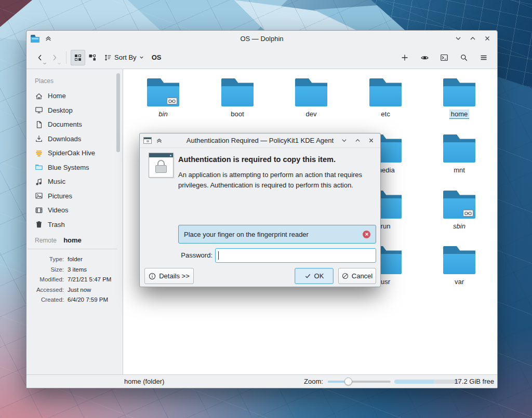 This screenshot has height=418, width=532. I want to click on password-label: Password:, so click(176, 255).